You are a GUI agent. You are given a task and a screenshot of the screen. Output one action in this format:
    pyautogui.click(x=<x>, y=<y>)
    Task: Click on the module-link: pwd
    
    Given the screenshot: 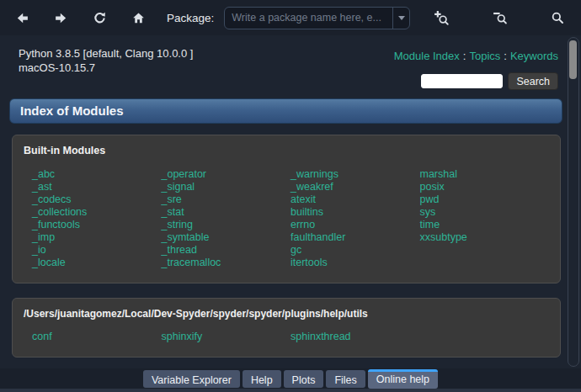 What is the action you would take?
    pyautogui.click(x=429, y=200)
    